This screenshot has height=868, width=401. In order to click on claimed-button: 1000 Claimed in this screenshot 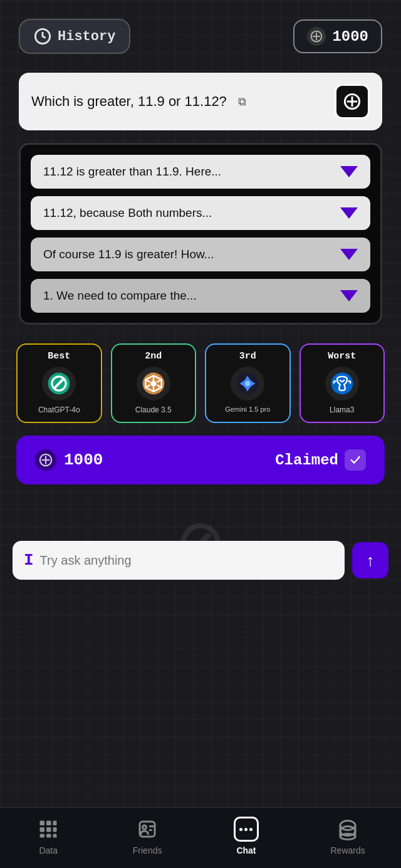, I will do `click(200, 460)`.